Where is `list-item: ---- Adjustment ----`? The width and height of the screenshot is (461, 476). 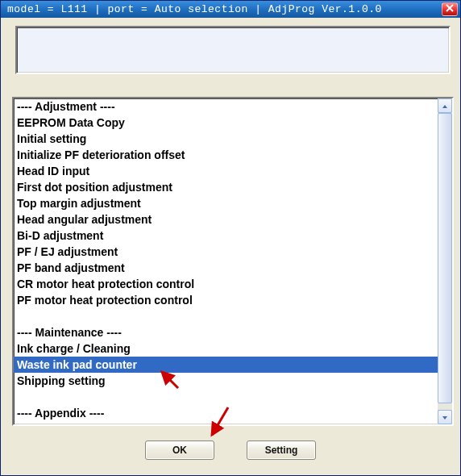
list-item: ---- Adjustment ---- is located at coordinates (226, 106).